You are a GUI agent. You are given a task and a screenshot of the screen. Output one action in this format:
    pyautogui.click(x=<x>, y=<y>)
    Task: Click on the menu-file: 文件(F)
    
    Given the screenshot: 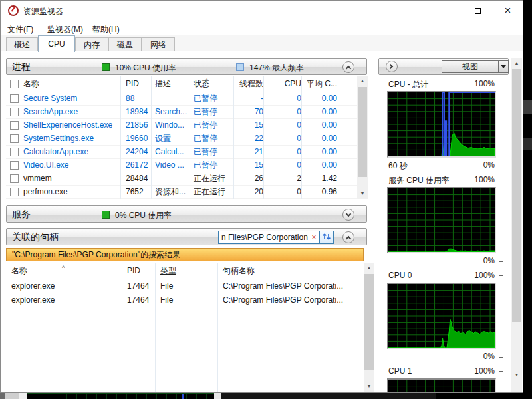 What is the action you would take?
    pyautogui.click(x=20, y=29)
    